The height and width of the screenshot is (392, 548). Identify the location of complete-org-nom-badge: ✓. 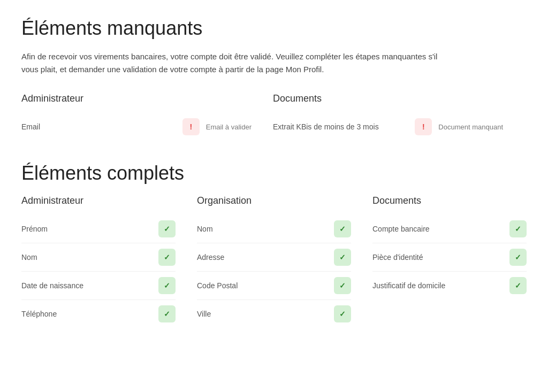
(342, 229).